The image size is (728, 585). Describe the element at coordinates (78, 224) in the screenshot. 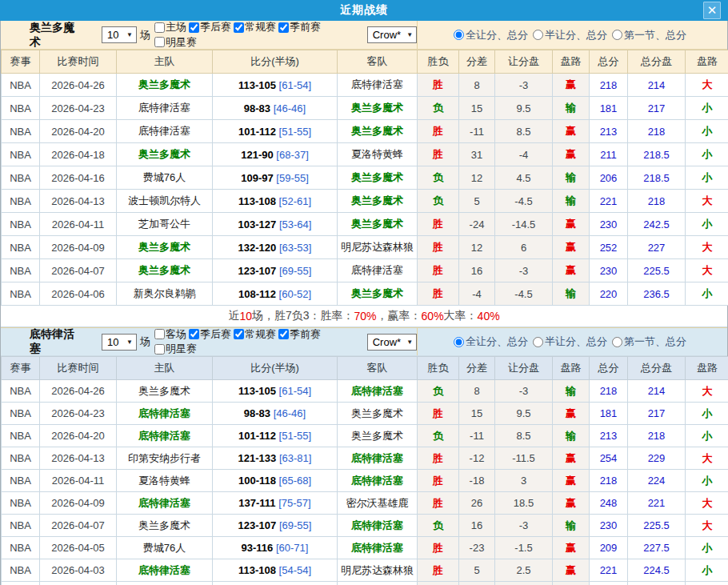

I see `date-cell: 2026-04-11` at that location.